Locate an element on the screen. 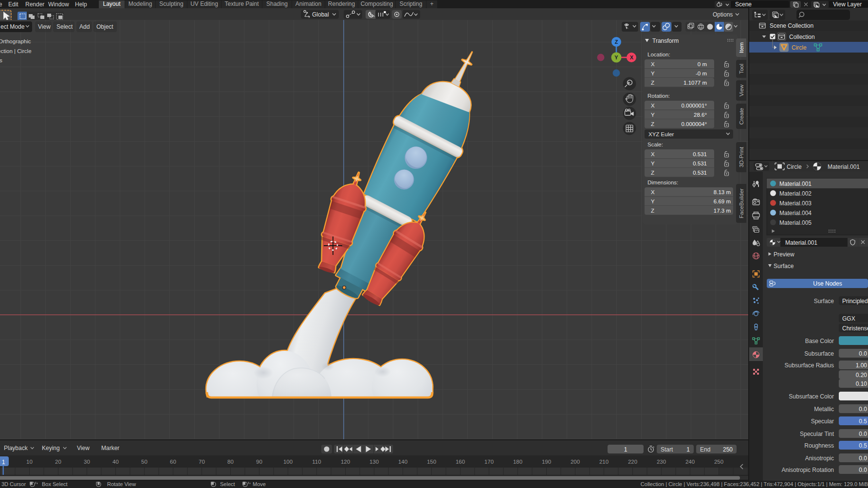 The width and height of the screenshot is (868, 488). svg-text: ect Mode is located at coordinates (13, 27).